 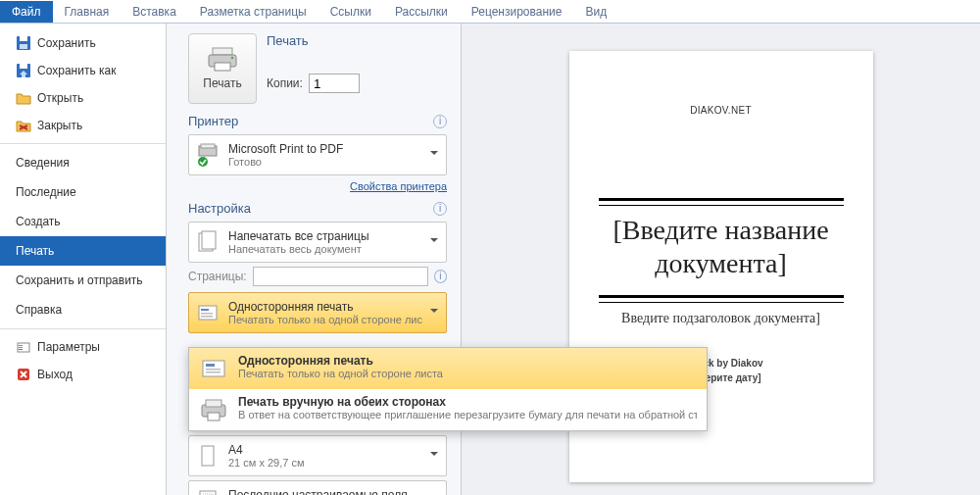 I want to click on sidebar-item-label: Справка, so click(x=39, y=310).